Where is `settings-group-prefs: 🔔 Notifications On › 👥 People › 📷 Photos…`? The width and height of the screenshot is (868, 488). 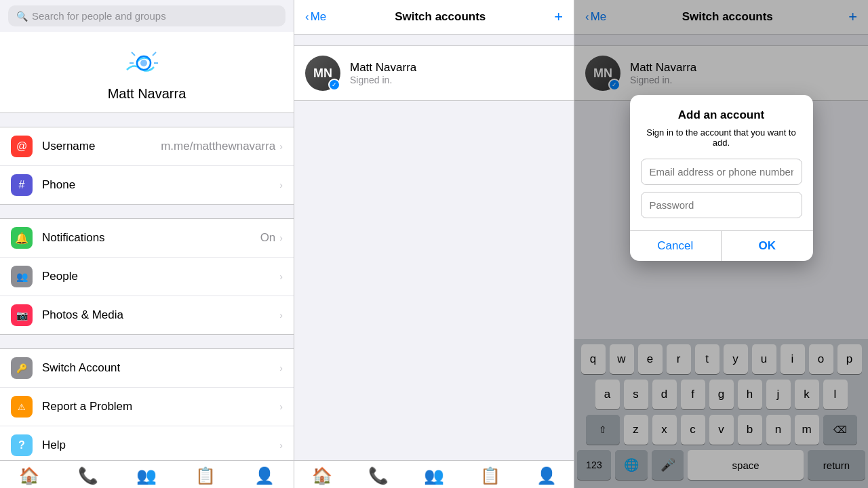 settings-group-prefs: 🔔 Notifications On › 👥 People › 📷 Photos… is located at coordinates (146, 277).